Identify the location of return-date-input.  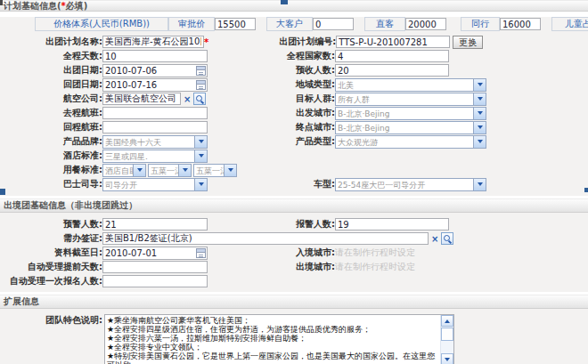
(150, 85).